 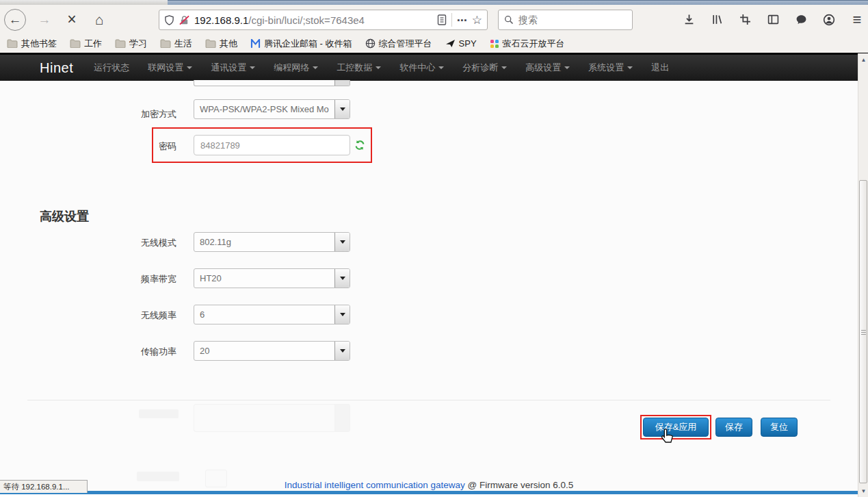 What do you see at coordinates (170, 21) in the screenshot?
I see `shield-icon` at bounding box center [170, 21].